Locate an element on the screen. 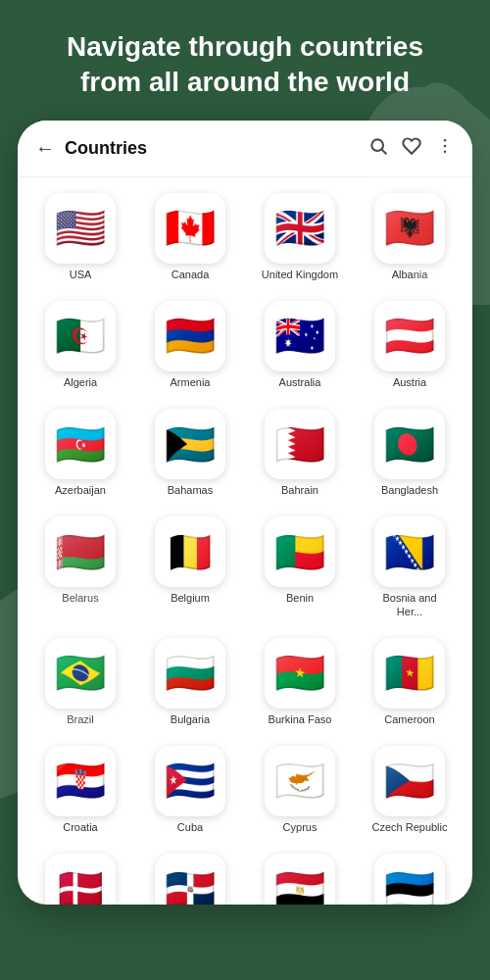 The width and height of the screenshot is (490, 980). list-item: 🇦🇿Azerbaijan is located at coordinates (80, 453).